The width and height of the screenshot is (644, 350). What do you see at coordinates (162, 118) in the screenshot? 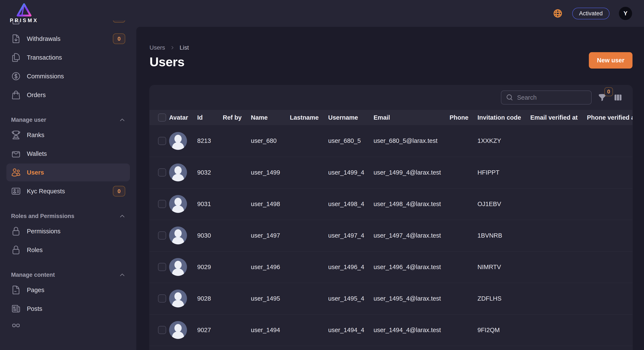
I see `select-all-checkbox` at bounding box center [162, 118].